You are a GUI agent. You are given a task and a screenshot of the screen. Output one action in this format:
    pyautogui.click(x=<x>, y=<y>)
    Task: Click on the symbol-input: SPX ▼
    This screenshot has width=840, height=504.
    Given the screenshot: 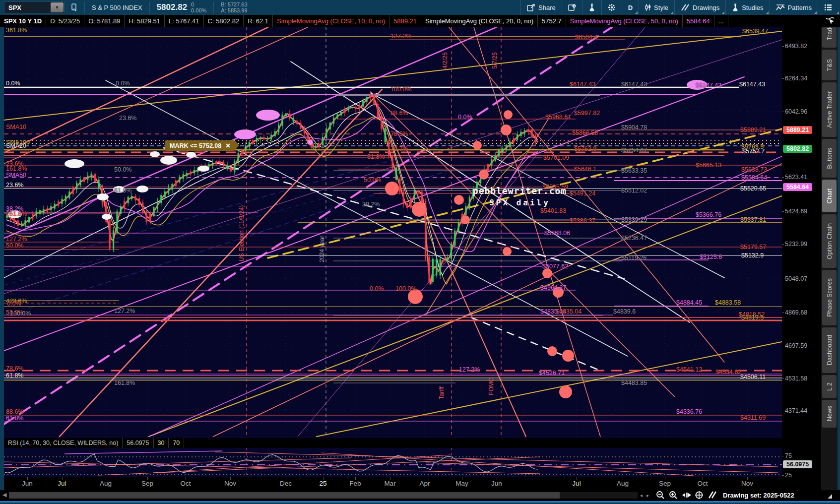 What is the action you would take?
    pyautogui.click(x=34, y=7)
    